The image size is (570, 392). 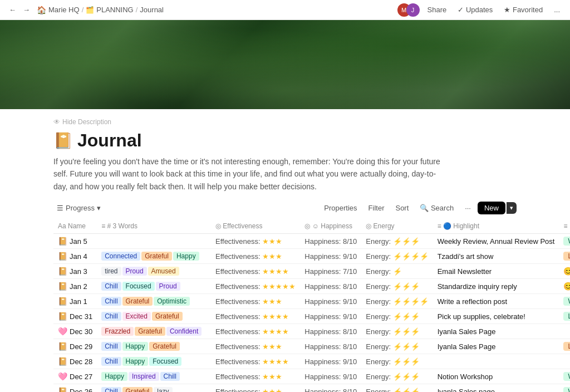 I want to click on cell-energy-7: Energy: ⚡⚡⚡, so click(x=397, y=346).